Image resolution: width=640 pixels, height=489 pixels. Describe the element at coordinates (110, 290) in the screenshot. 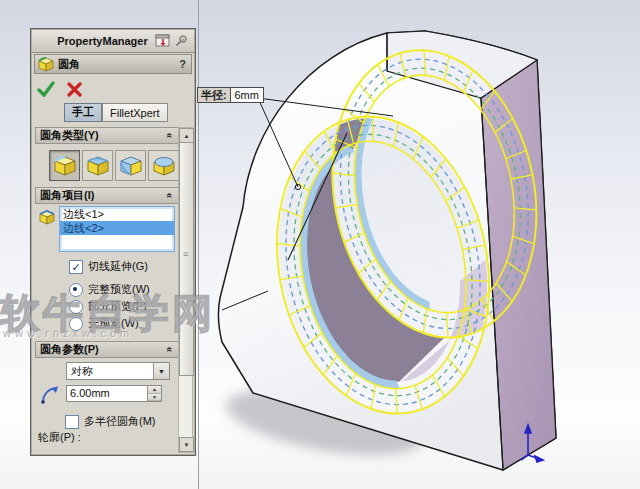

I see `full-preview-radio: 完整预览(W)` at that location.